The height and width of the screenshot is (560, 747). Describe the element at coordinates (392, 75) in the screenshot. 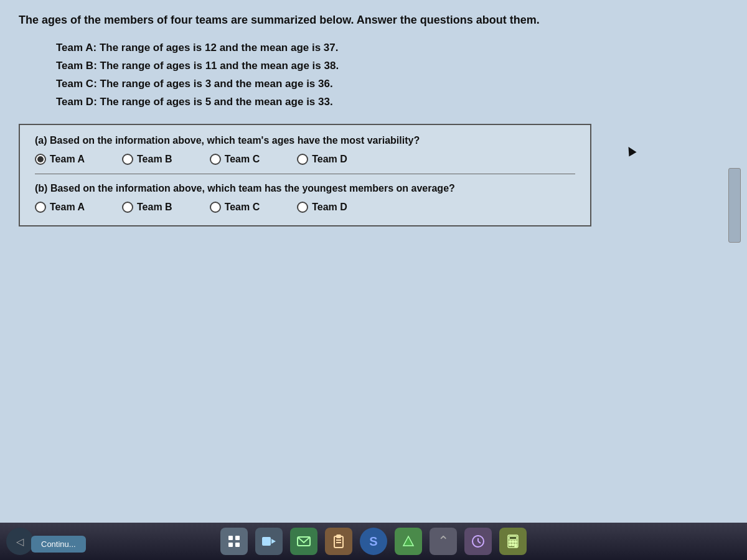

I see `team-info: Team A: The range of ages is 12 and the …` at that location.